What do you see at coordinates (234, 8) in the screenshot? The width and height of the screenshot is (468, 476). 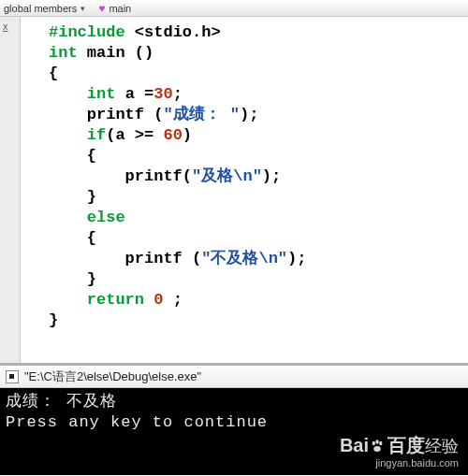 I see `top-toolbar: global members ▾ ♥ main` at bounding box center [234, 8].